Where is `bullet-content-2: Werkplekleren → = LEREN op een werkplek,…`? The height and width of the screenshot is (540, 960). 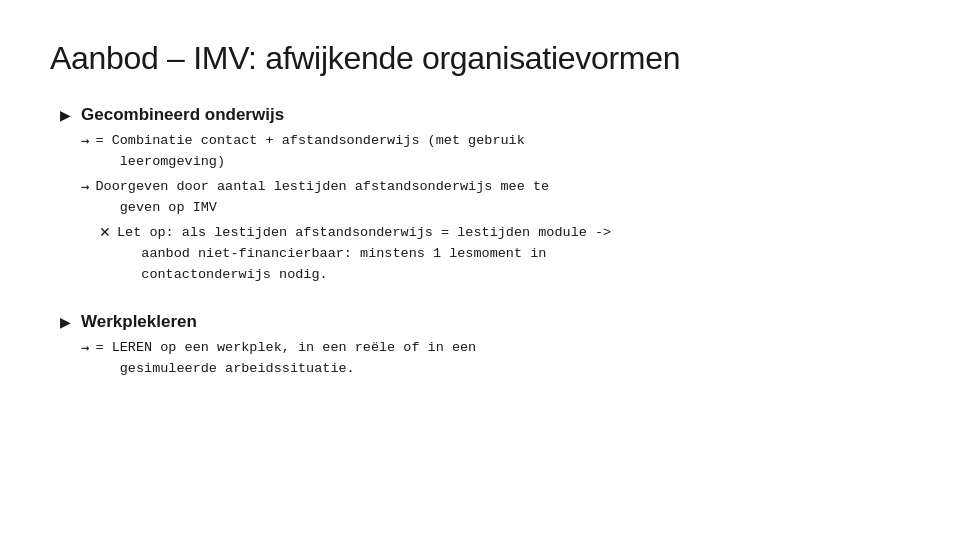
bullet-content-2: Werkplekleren → = LEREN op een werkplek,… is located at coordinates (496, 348).